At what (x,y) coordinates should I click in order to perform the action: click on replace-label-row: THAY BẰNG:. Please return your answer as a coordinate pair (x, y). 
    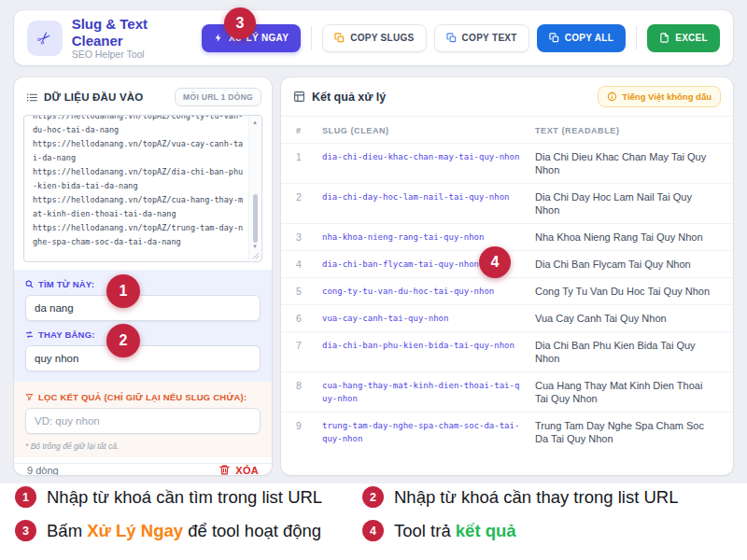
    Looking at the image, I should click on (143, 334).